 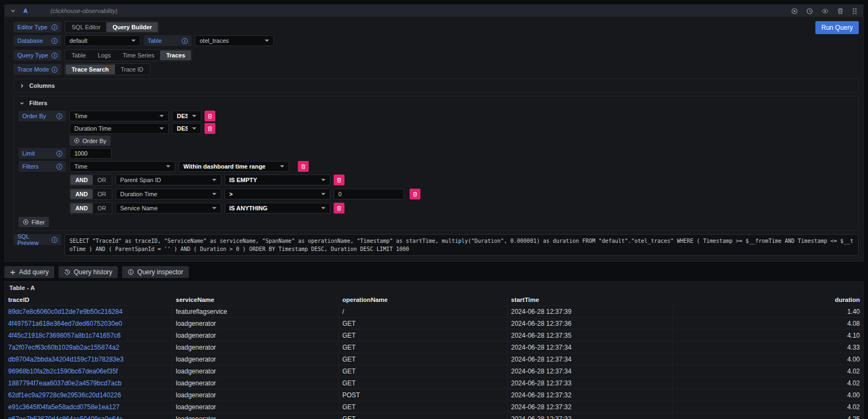 I want to click on tab-traces: Traces, so click(x=176, y=55).